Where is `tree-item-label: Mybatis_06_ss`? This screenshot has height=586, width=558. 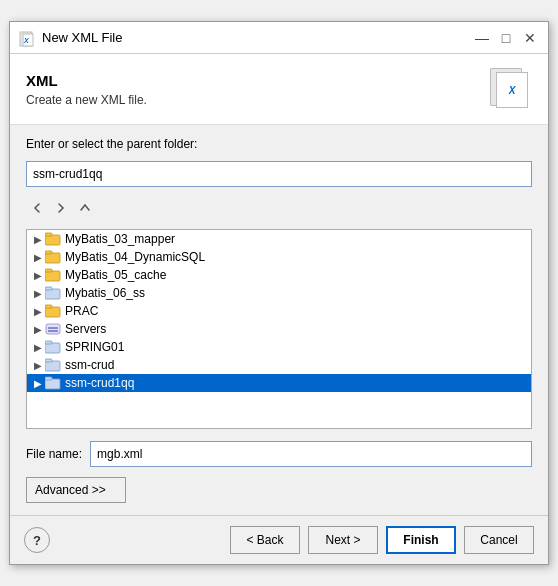 tree-item-label: Mybatis_06_ss is located at coordinates (105, 293).